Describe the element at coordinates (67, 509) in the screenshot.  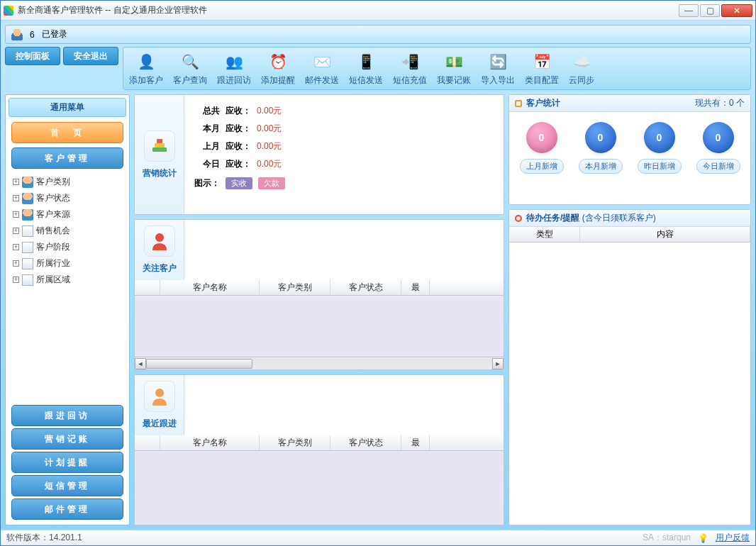
I see `sidebar-menu-button: 邮件管理` at that location.